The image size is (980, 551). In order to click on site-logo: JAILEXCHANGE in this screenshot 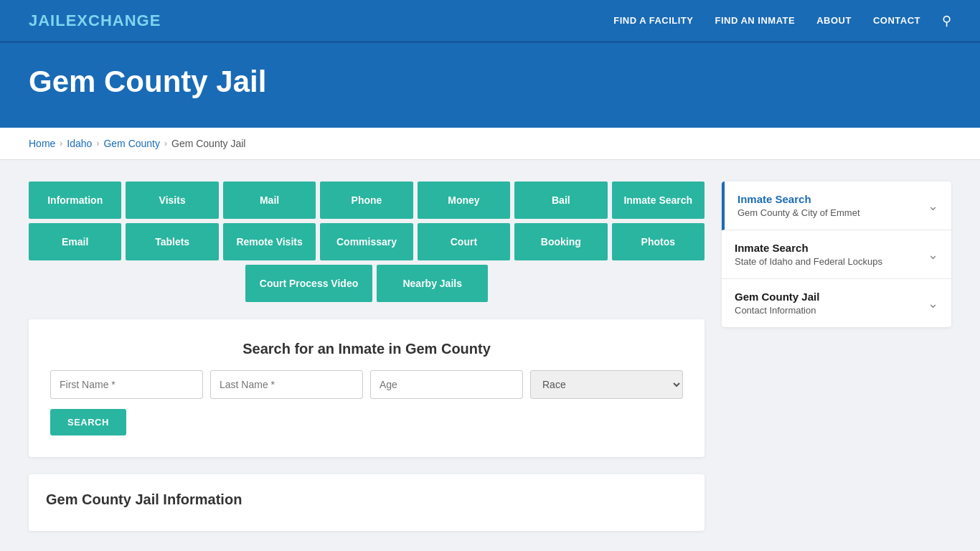, I will do `click(95, 21)`.